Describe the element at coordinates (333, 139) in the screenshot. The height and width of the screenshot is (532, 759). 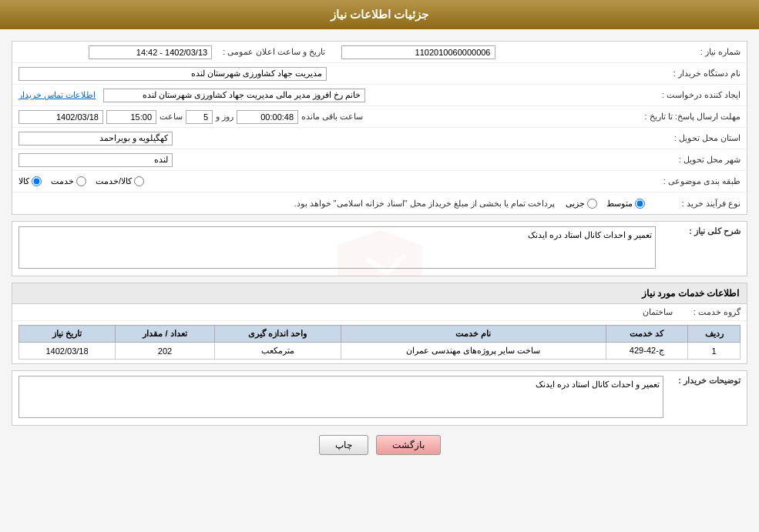
I see `province-value-cell` at that location.